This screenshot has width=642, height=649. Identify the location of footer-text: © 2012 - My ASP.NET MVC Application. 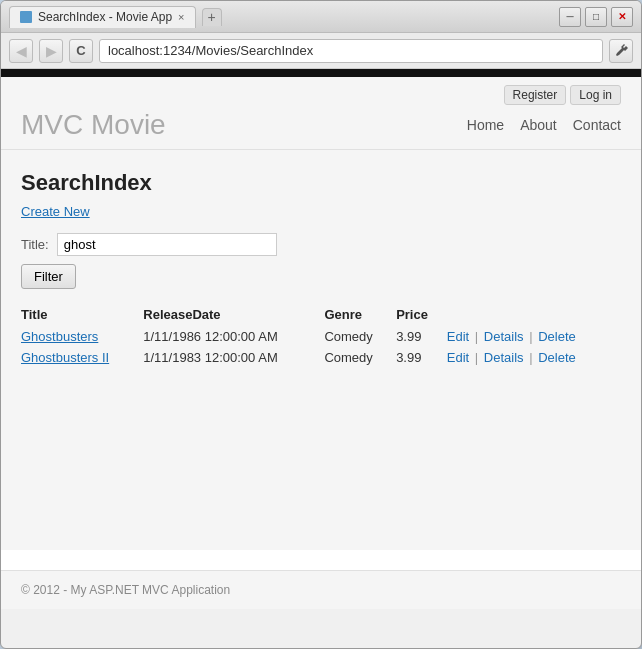
(126, 590).